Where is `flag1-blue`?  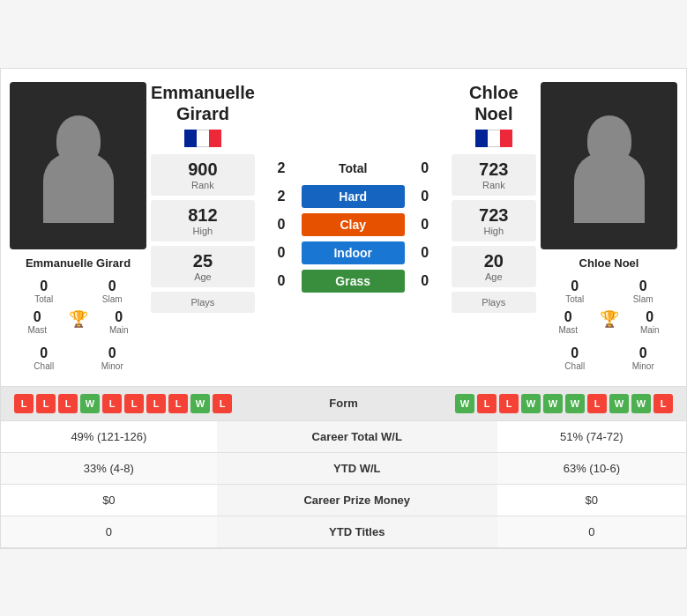
flag1-blue is located at coordinates (190, 138).